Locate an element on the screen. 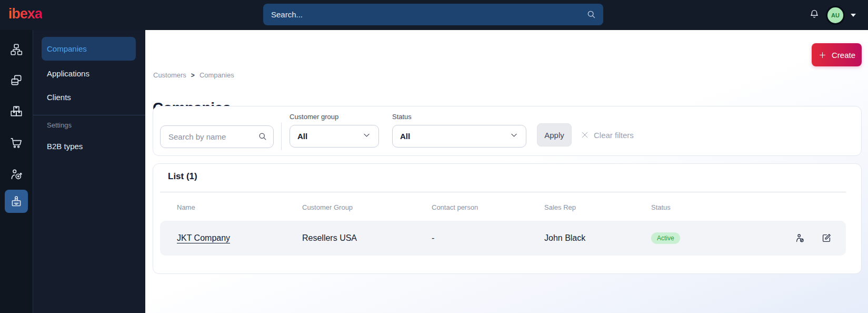 This screenshot has height=313, width=868. column-header-sales-rep: Sales Rep is located at coordinates (560, 208).